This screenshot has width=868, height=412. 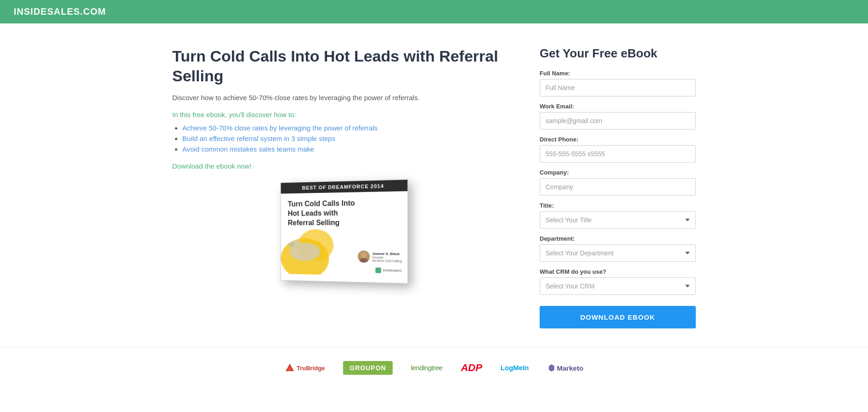 What do you see at coordinates (344, 234) in the screenshot?
I see `book-body: Turn Cold Calls Into Hot Leads with Refe…` at bounding box center [344, 234].